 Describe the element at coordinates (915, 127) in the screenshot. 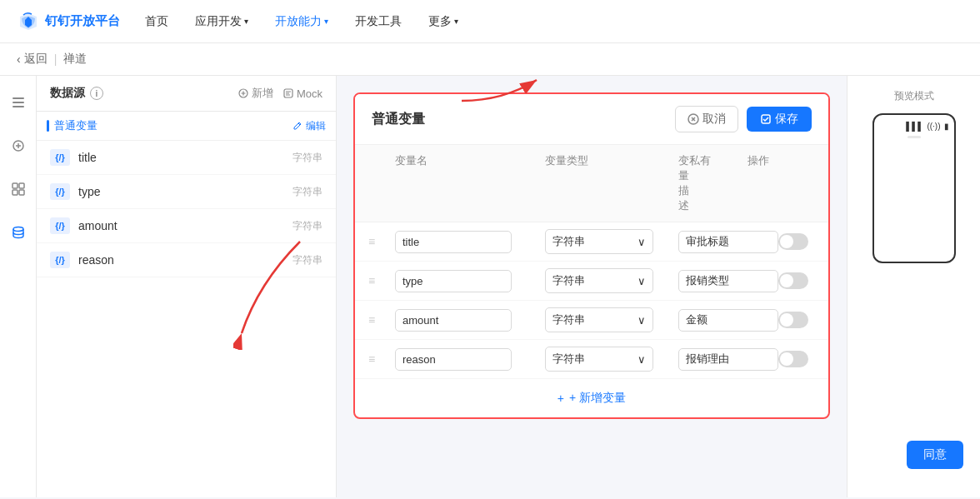

I see `signal-icon: ▌▌▌` at that location.